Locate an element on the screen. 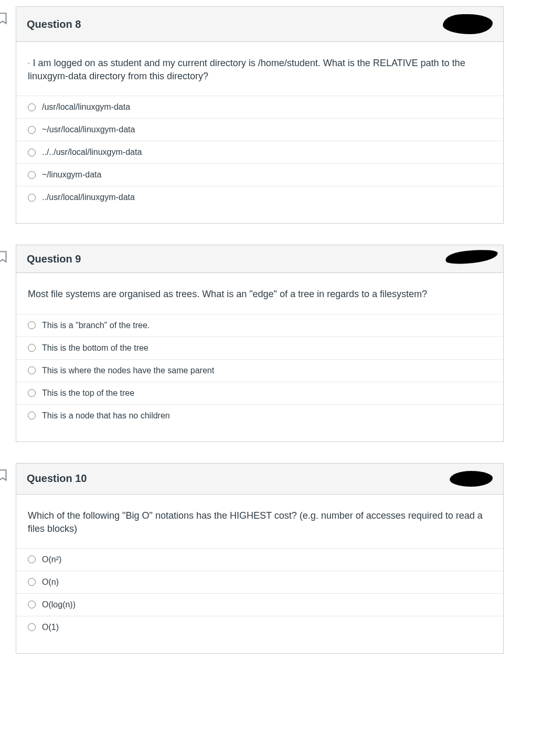 The height and width of the screenshot is (756, 552). question-prompt-text: Most file systems are organised as trees… is located at coordinates (228, 294).